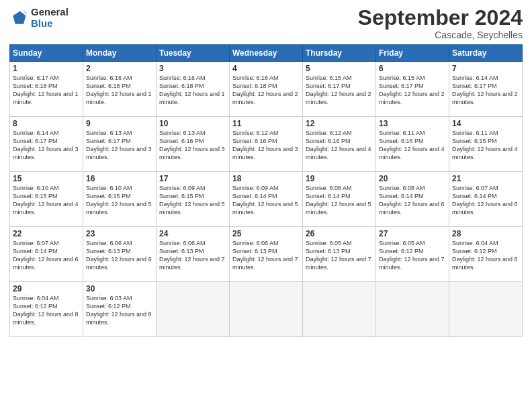  What do you see at coordinates (412, 199) in the screenshot?
I see `table-row: 20 Sunrise: 6:08 AM Sunset: 6:14 PM Dayl…` at bounding box center [412, 199].